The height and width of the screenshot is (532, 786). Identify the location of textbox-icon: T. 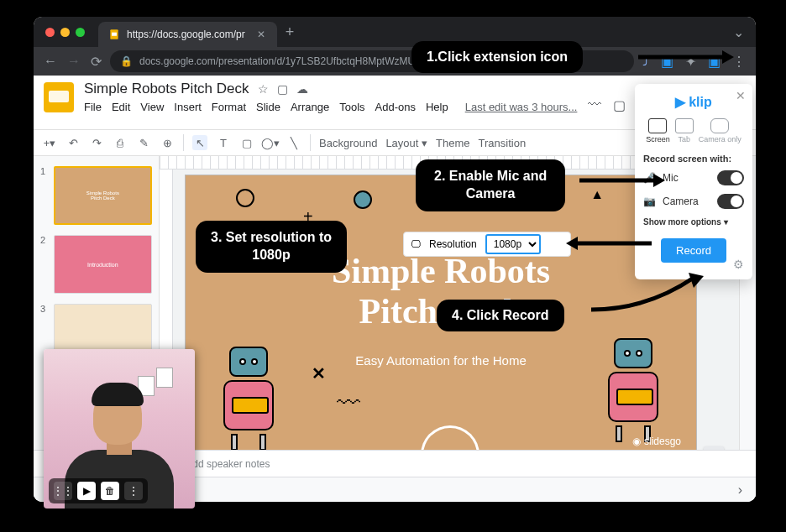
(223, 143).